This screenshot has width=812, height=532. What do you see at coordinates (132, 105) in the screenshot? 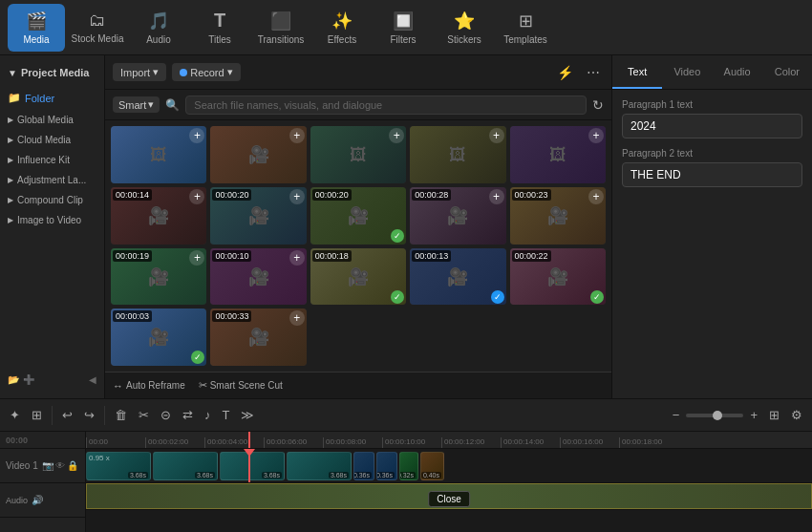
I see `smart-label: Smart` at bounding box center [132, 105].